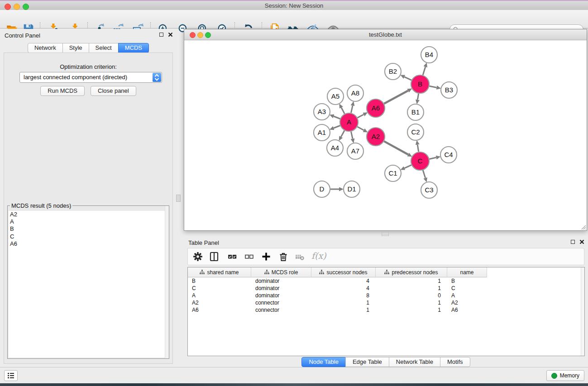  I want to click on edge-A-A6, so click(361, 116).